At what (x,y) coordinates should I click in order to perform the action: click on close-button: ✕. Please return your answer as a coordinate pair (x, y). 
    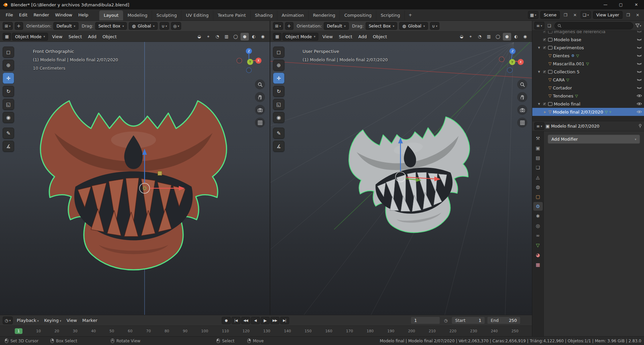
    Looking at the image, I should click on (636, 5).